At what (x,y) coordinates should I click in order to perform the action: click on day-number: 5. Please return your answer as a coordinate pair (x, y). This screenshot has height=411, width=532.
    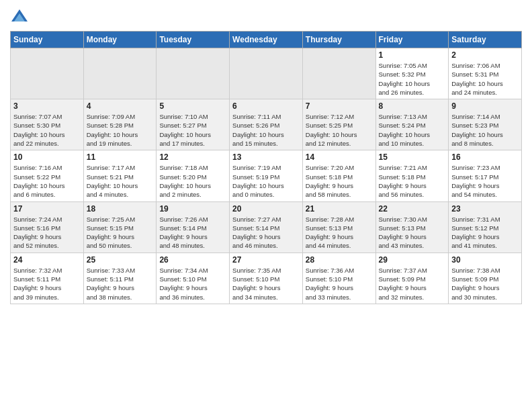
    Looking at the image, I should click on (193, 106).